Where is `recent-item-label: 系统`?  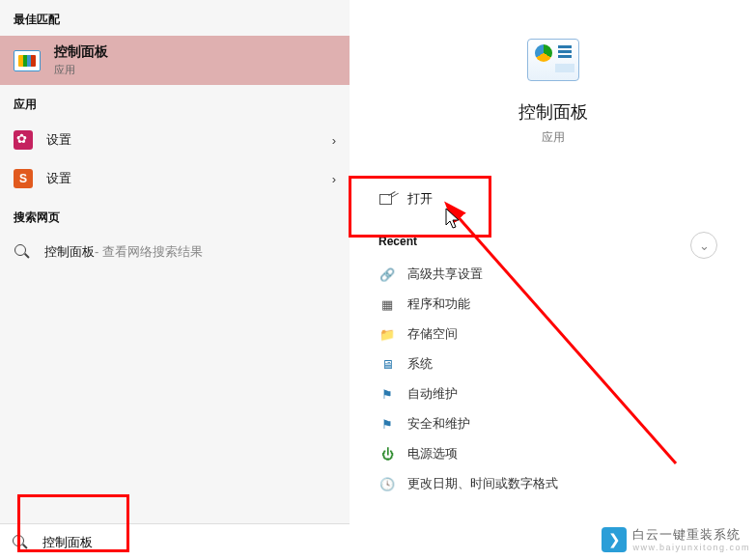 recent-item-label: 系统 is located at coordinates (420, 365).